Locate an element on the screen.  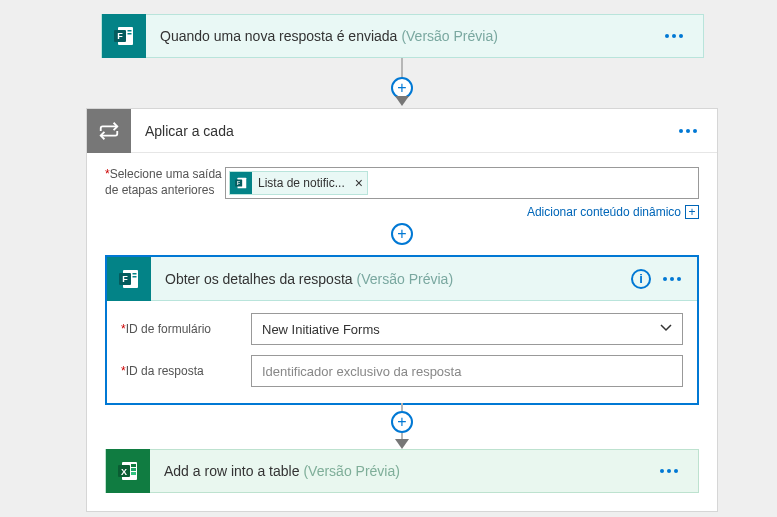
apply-to-each-header: Aplicar a cada is located at coordinates (402, 131).